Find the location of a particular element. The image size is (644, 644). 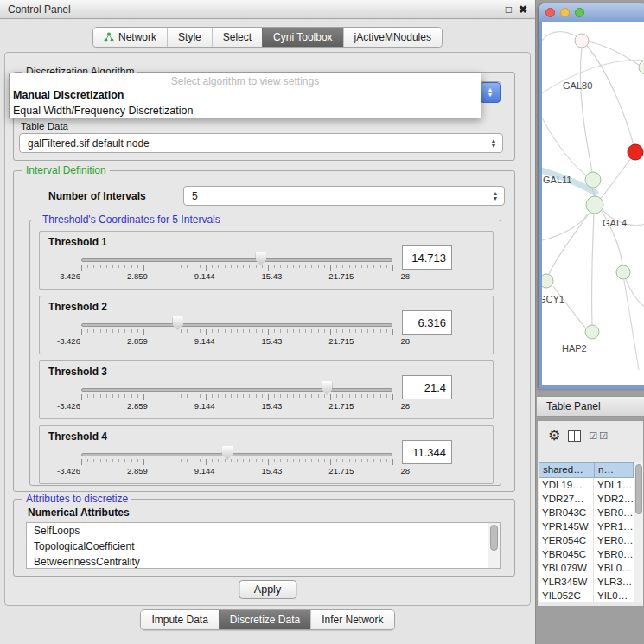

table-row: YDR27…YDR2… is located at coordinates (586, 499).